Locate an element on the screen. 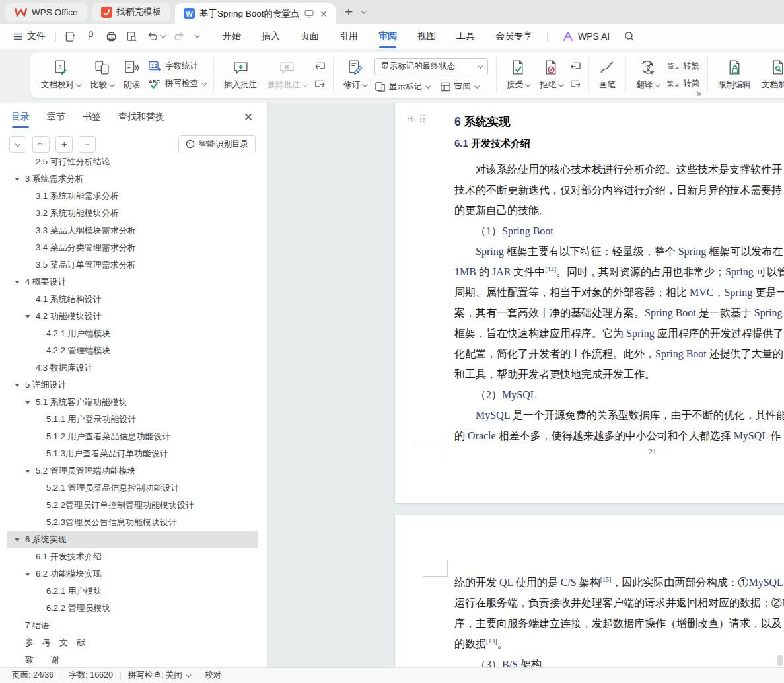 This screenshot has height=683, width=784. toc-item: 4 概要设计 is located at coordinates (132, 282).